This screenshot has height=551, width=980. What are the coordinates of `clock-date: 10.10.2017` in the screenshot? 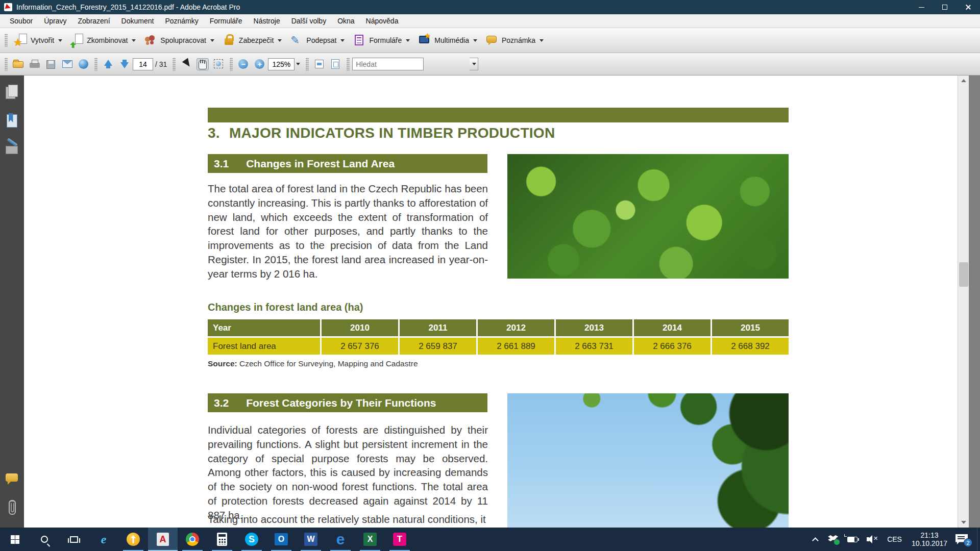 It's located at (929, 543).